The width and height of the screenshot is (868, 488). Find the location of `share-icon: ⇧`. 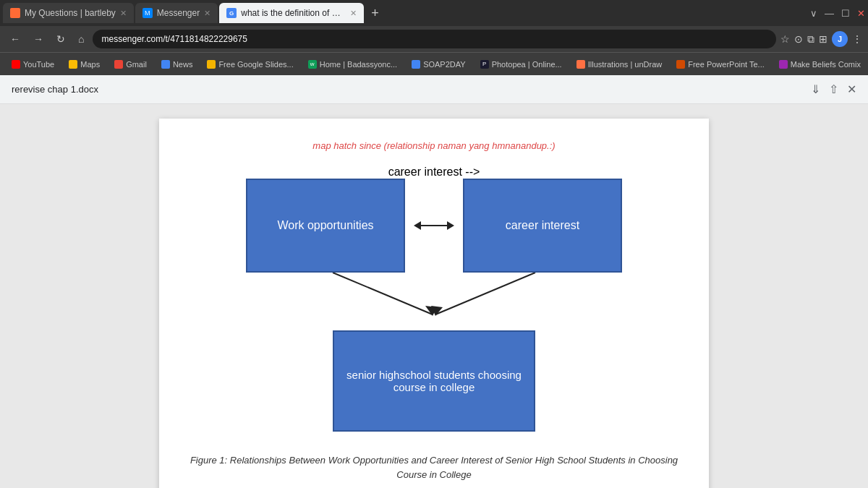

share-icon: ⇧ is located at coordinates (833, 90).